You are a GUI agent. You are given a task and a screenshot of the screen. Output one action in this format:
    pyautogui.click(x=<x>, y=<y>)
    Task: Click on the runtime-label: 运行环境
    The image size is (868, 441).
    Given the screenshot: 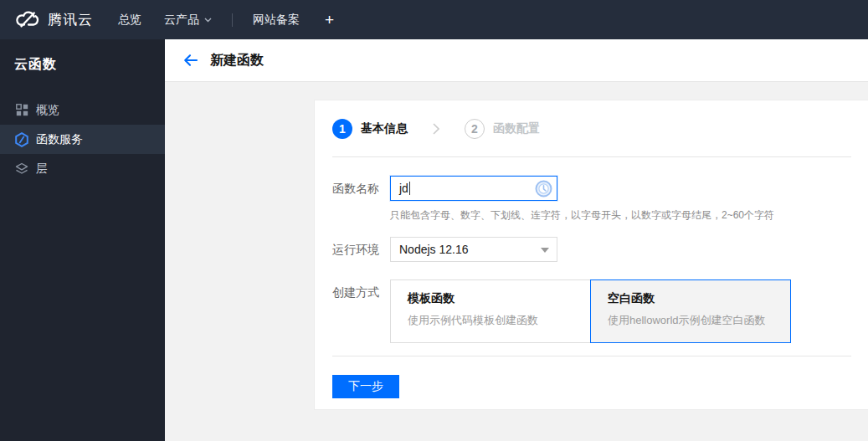 What is the action you would take?
    pyautogui.click(x=362, y=249)
    